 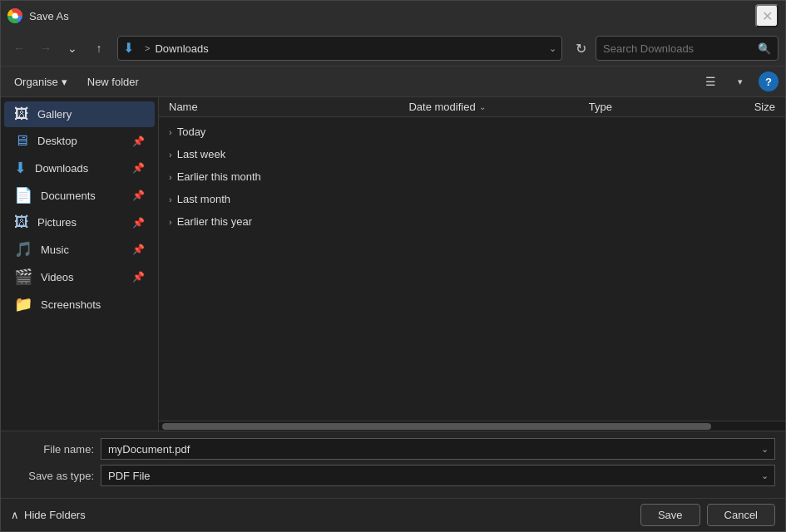 What do you see at coordinates (99, 48) in the screenshot?
I see `up-button: ↑` at bounding box center [99, 48].